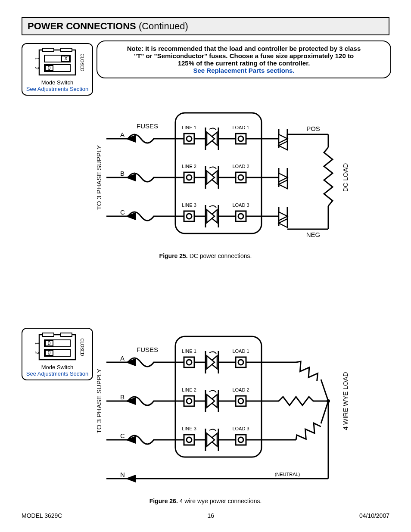 This screenshot has height=532, width=411. I want to click on footer-model: MODEL 3629C, so click(42, 516).